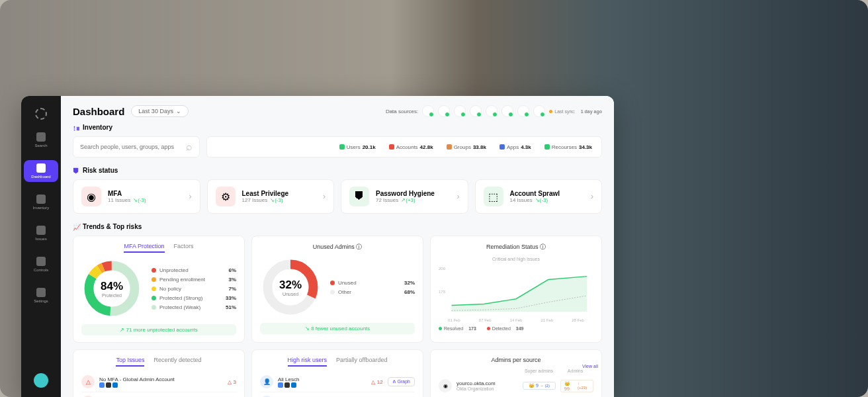 The height and width of the screenshot is (397, 868). Describe the element at coordinates (76, 128) in the screenshot. I see `inventory-section-icon: ⫶≣` at that location.